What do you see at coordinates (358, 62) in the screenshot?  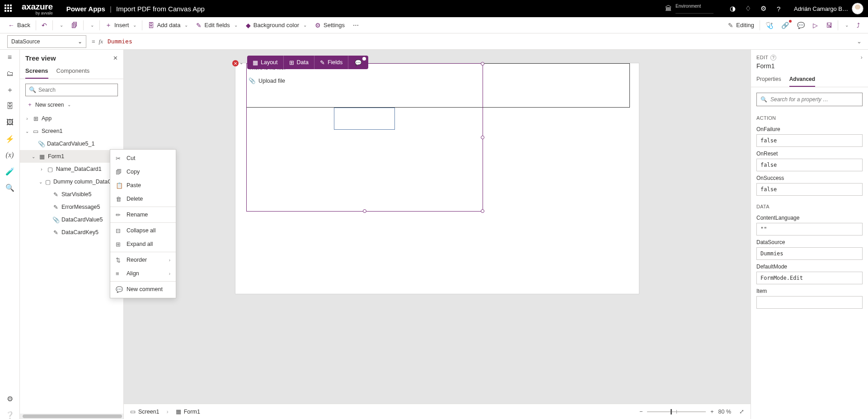 I see `pill-comments: 💬` at bounding box center [358, 62].